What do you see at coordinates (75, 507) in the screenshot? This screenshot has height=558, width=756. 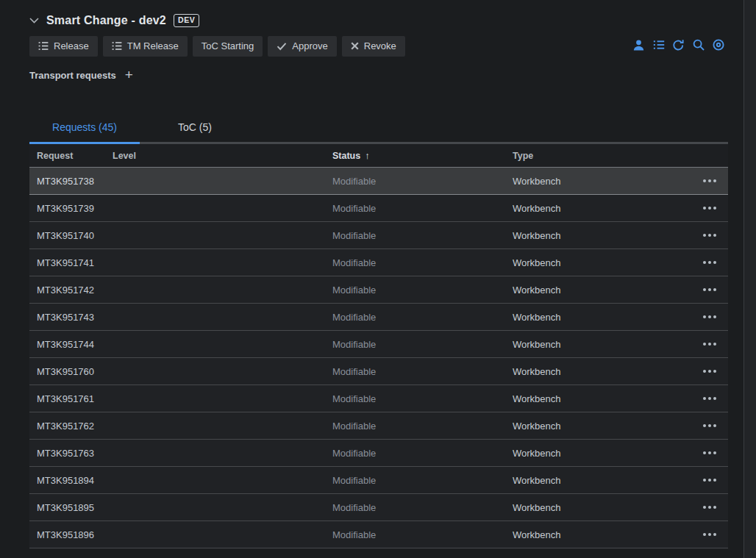 I see `request-cell: MT3K951895` at bounding box center [75, 507].